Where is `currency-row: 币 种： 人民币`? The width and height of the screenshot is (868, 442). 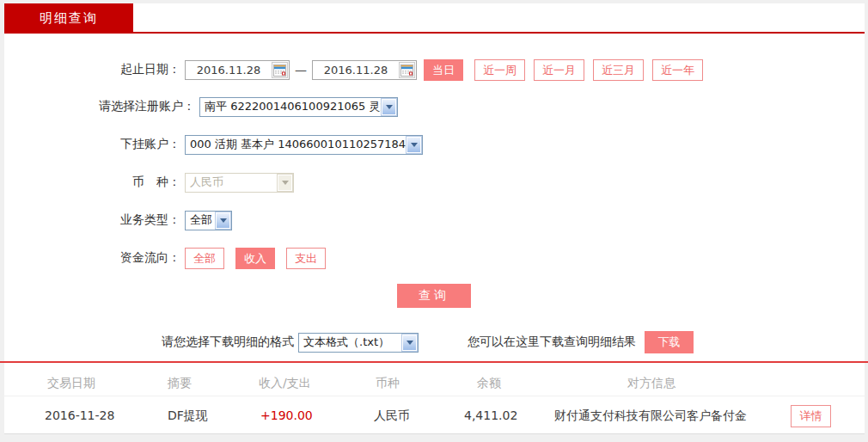
currency-row: 币 种： 人民币 is located at coordinates (150, 182).